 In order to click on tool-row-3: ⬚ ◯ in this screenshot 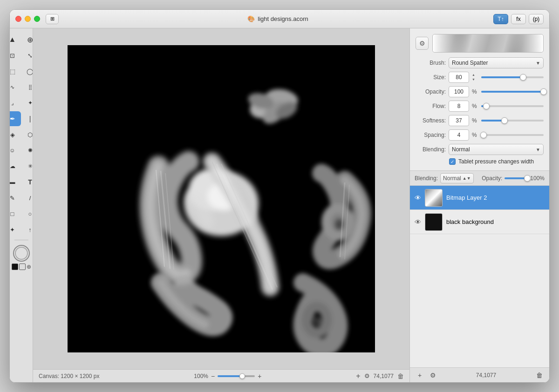, I will do `click(21, 71)`.